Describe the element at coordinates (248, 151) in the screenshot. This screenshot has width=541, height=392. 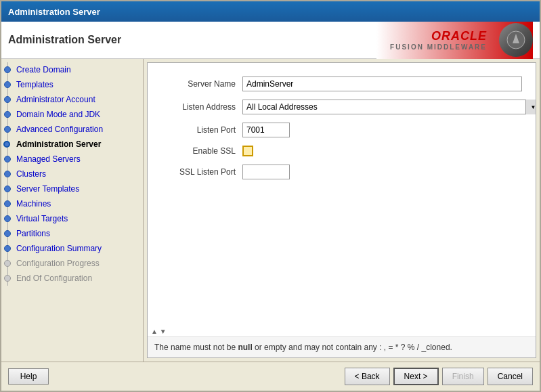
I see `ssl-checkbox-container` at that location.